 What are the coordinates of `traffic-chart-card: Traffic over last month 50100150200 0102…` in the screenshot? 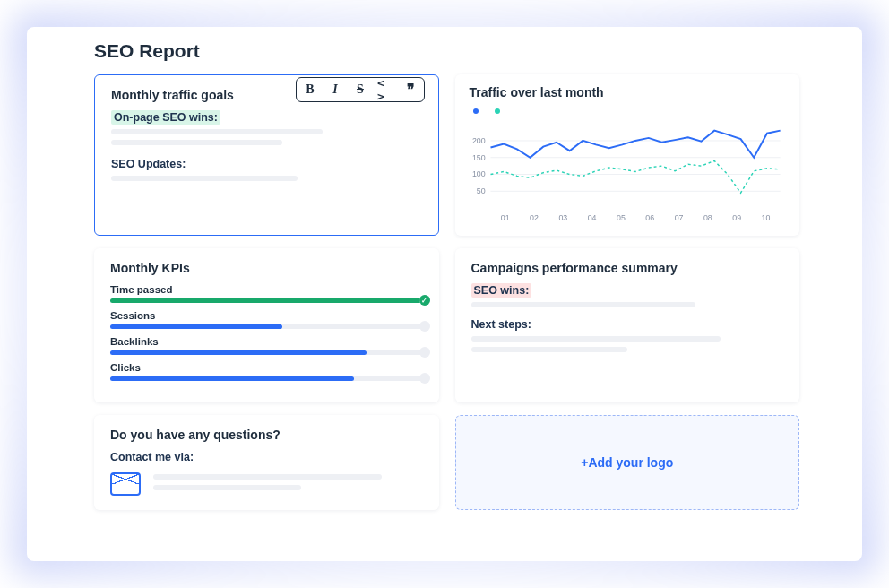 It's located at (627, 155).